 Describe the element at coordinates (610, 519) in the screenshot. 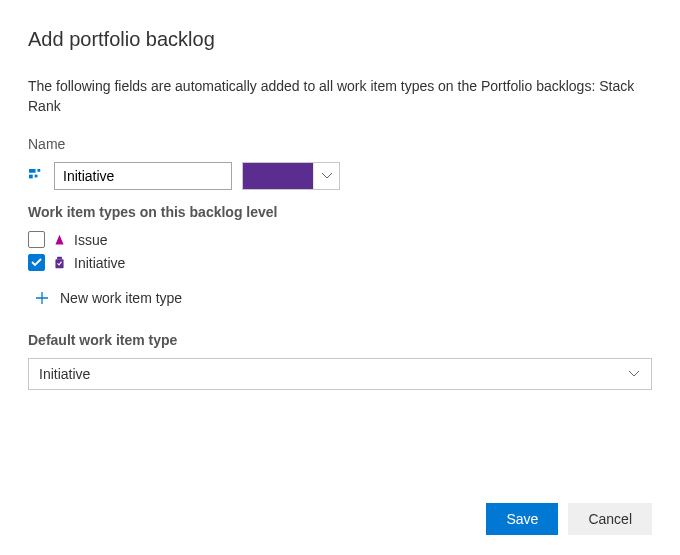

I see `cancel-button: Cancel` at that location.